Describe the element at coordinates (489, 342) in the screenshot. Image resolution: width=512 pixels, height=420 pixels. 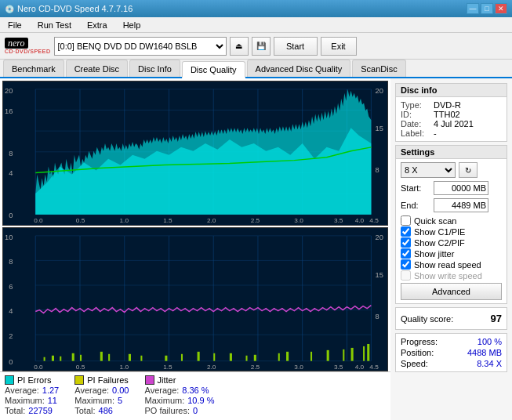
I see `progress-value: 100 %` at that location.